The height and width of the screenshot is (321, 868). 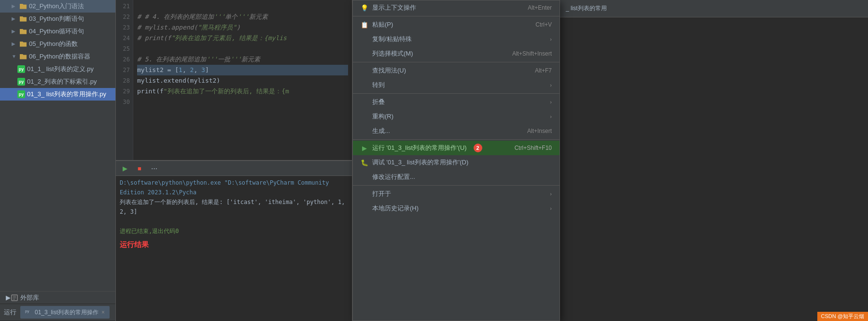 What do you see at coordinates (125, 168) in the screenshot?
I see `run-button: ▶` at bounding box center [125, 168].